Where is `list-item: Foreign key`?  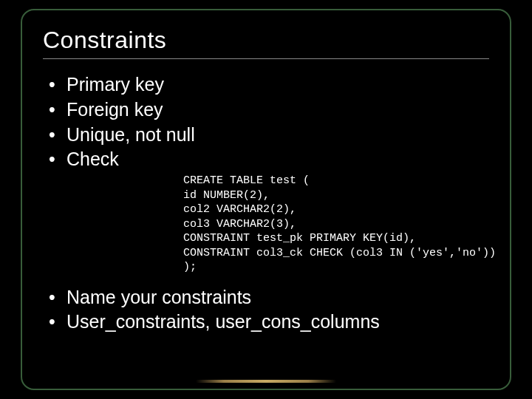 list-item: Foreign key is located at coordinates (269, 110).